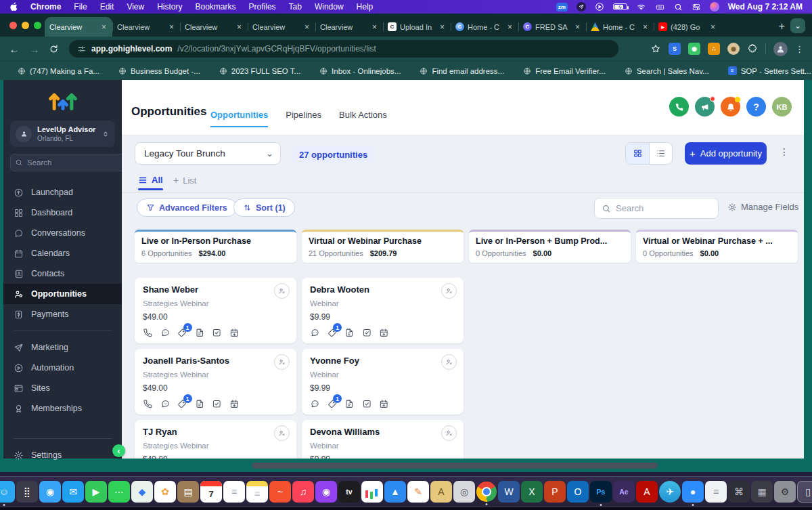 This screenshot has height=510, width=812. Describe the element at coordinates (234, 492) in the screenshot. I see `reminders-dock-icon: ≡` at that location.